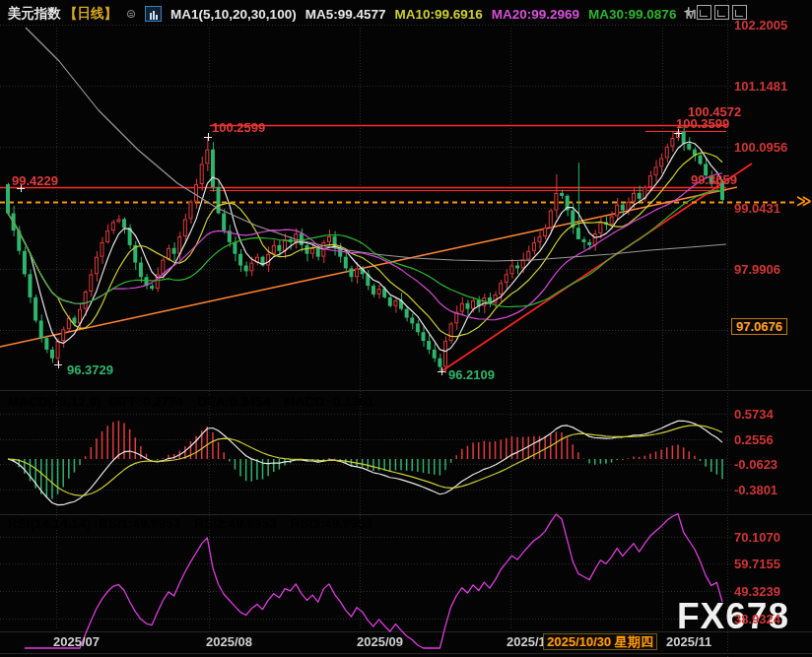  I want to click on main-header: 美元指数 【日线】 ⊜ MA1(5,10,20,30,100) MA5:99.4…, so click(353, 14).